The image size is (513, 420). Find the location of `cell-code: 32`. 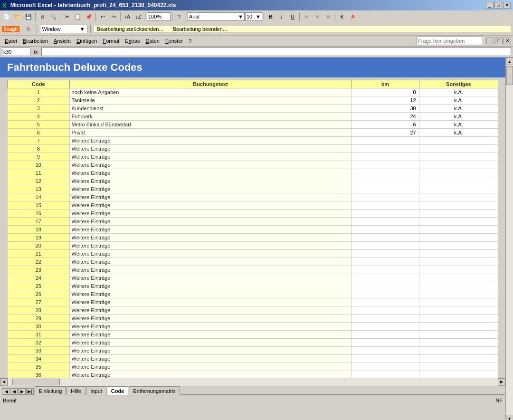

cell-code: 32 is located at coordinates (39, 343).